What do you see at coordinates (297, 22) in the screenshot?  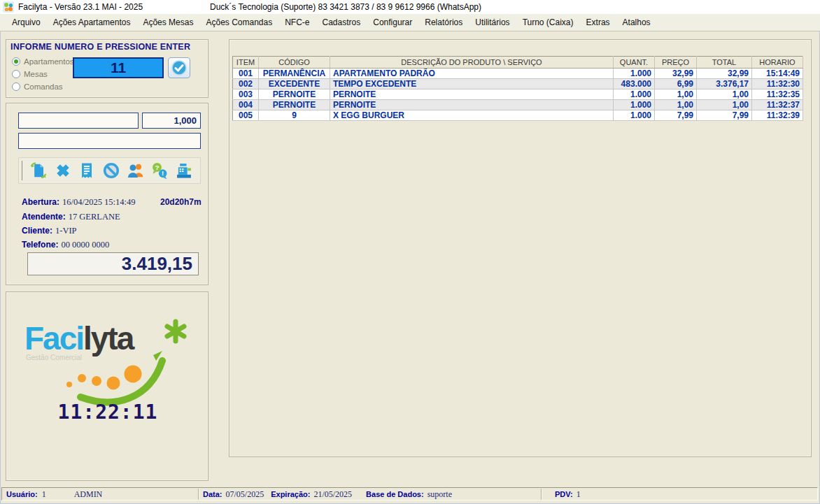 I see `menu-item-nfc-e: NFC-e` at bounding box center [297, 22].